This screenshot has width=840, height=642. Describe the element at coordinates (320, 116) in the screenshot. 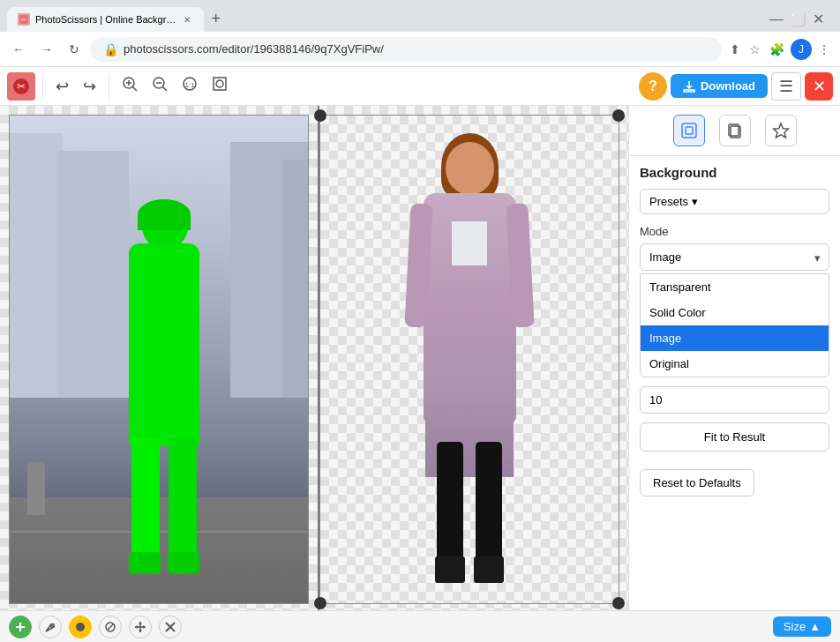

I see `handle-top-left` at that location.